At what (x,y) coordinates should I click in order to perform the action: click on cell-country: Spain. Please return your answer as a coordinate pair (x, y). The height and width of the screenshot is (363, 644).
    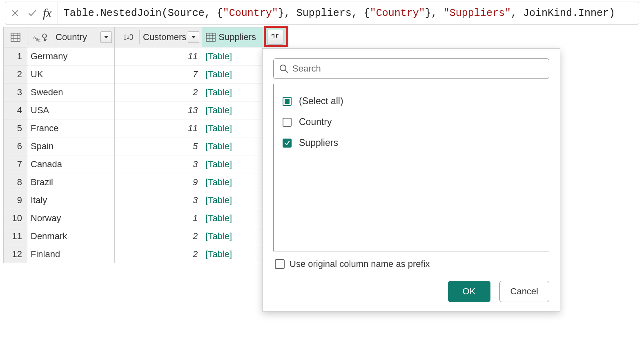
    Looking at the image, I should click on (71, 146).